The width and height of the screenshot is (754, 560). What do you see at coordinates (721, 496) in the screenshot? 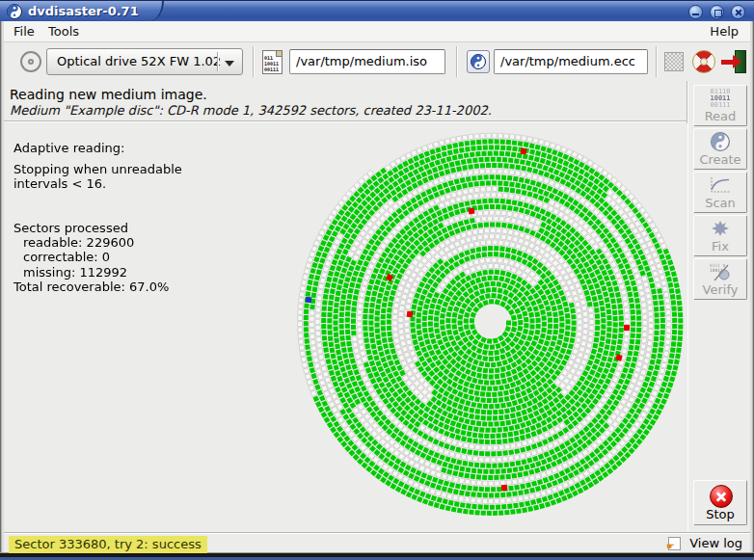
I see `stop-icon` at bounding box center [721, 496].